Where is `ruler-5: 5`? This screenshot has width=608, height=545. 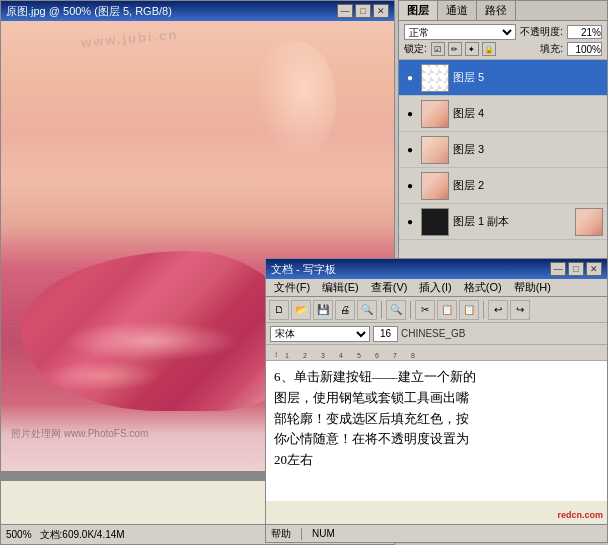
ruler-5: 5 is located at coordinates (359, 356).